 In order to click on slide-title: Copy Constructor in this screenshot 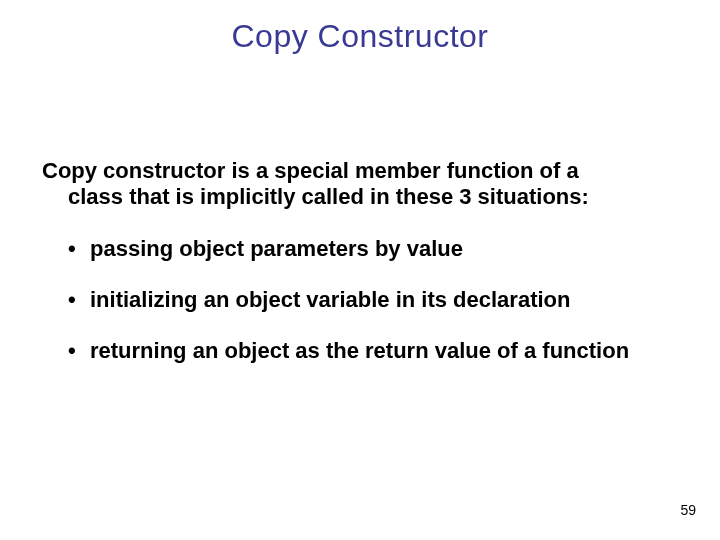, I will do `click(360, 36)`.